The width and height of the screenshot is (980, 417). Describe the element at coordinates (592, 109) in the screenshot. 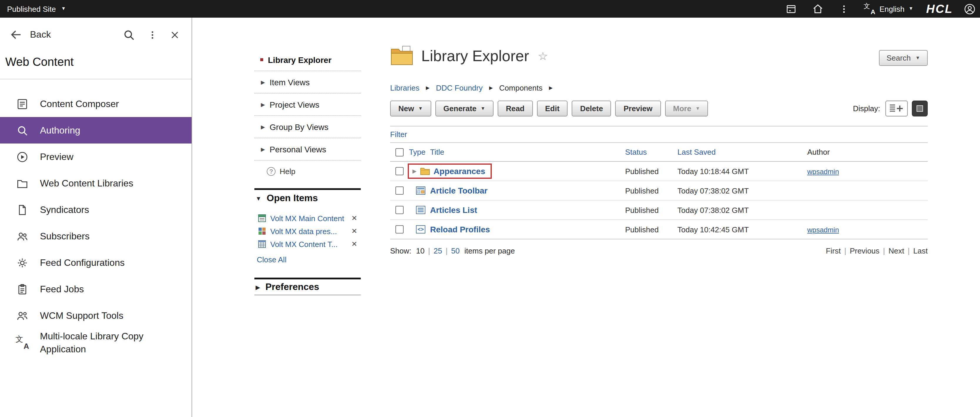

I see `delete-button: Delete` at that location.